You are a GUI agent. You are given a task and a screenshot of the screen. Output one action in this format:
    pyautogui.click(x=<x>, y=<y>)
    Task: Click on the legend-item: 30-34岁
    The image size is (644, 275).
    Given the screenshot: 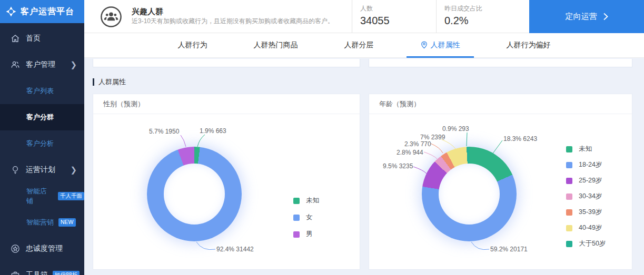 What is the action you would take?
    pyautogui.click(x=586, y=197)
    